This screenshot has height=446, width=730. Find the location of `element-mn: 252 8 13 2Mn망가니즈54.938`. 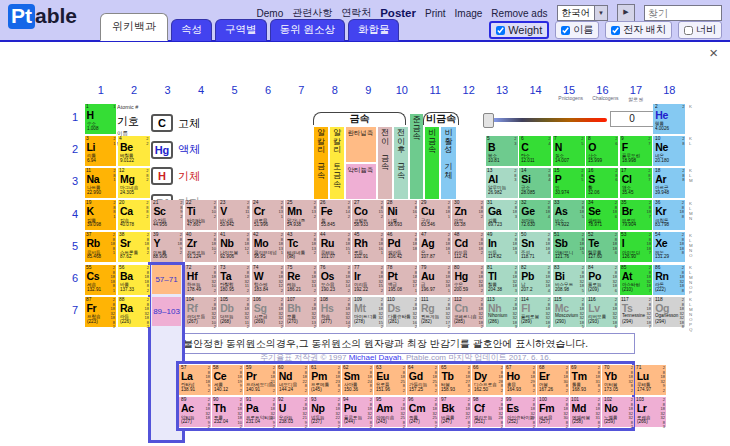

element-mn: 252 8 13 2Mn망가니즈54.938 is located at coordinates (301, 215).